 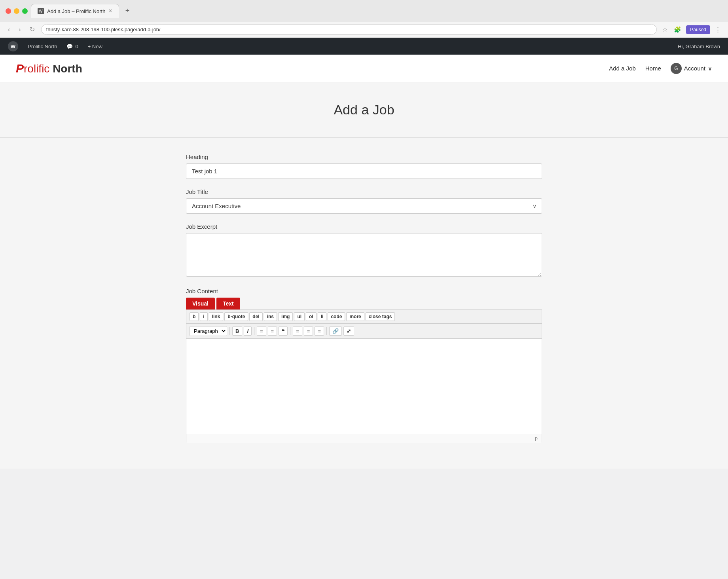 I want to click on toolbar-fullscreen-button: ⤢, so click(x=349, y=331).